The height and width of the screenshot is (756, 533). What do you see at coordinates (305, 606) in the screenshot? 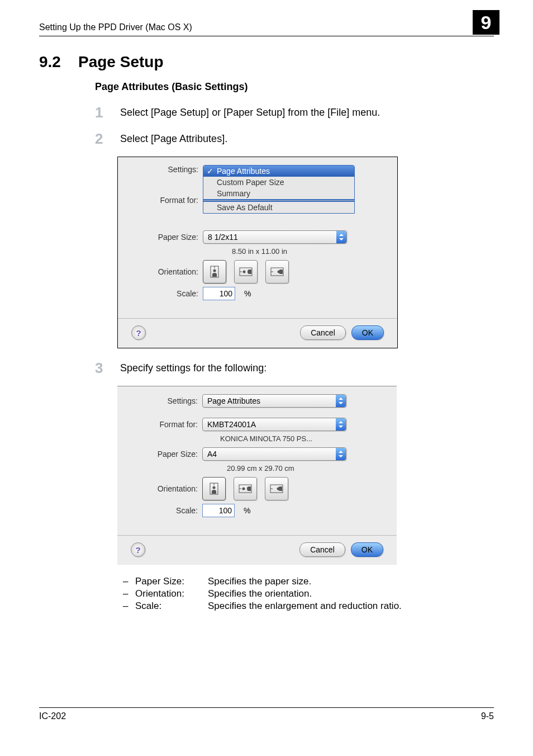
I see `bullet-desc: Specifies the enlargement and reduction …` at bounding box center [305, 606].